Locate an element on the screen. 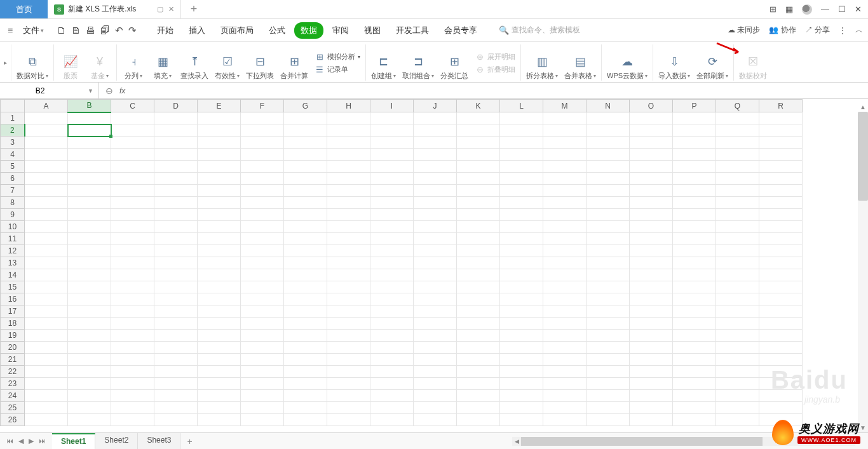 This screenshot has height=449, width=868. cell-N2 is located at coordinates (608, 131).